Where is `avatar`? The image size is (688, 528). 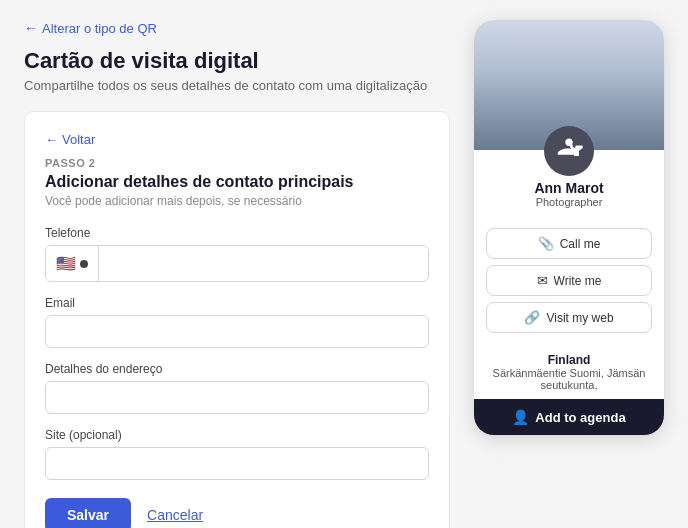 avatar is located at coordinates (569, 151).